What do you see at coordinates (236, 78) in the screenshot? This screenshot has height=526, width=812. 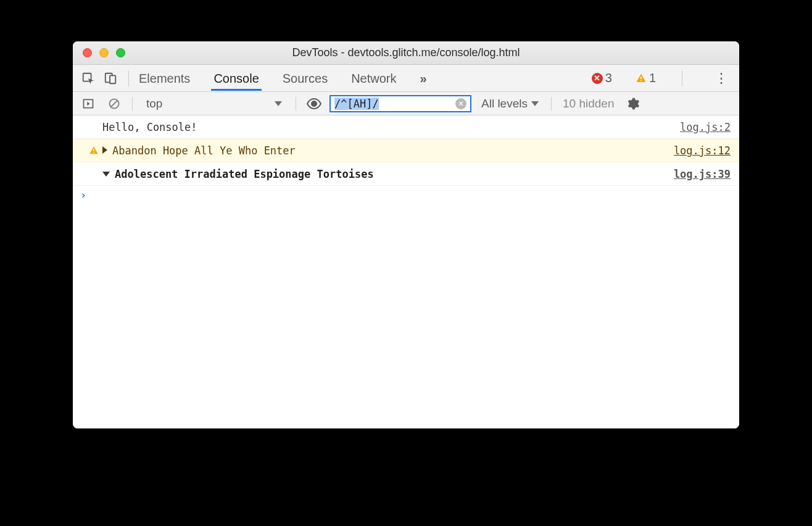 I see `tab-console: Console` at bounding box center [236, 78].